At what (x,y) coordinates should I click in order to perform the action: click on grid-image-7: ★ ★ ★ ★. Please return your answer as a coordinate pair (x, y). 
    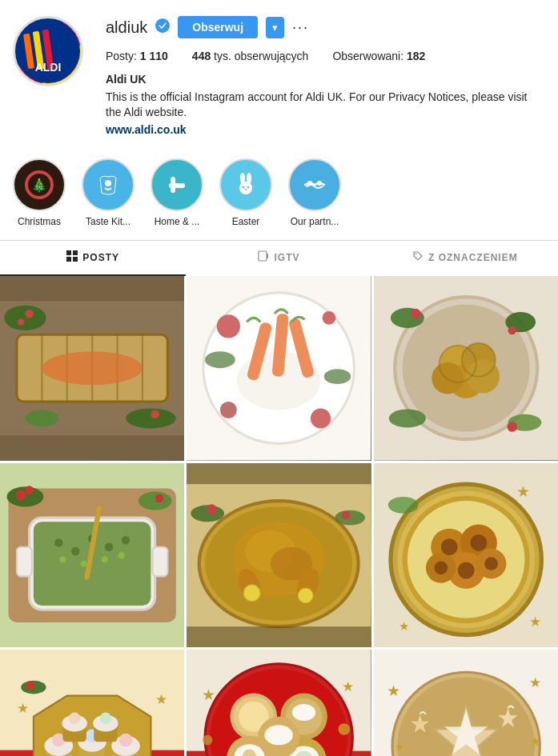
    Looking at the image, I should click on (92, 702).